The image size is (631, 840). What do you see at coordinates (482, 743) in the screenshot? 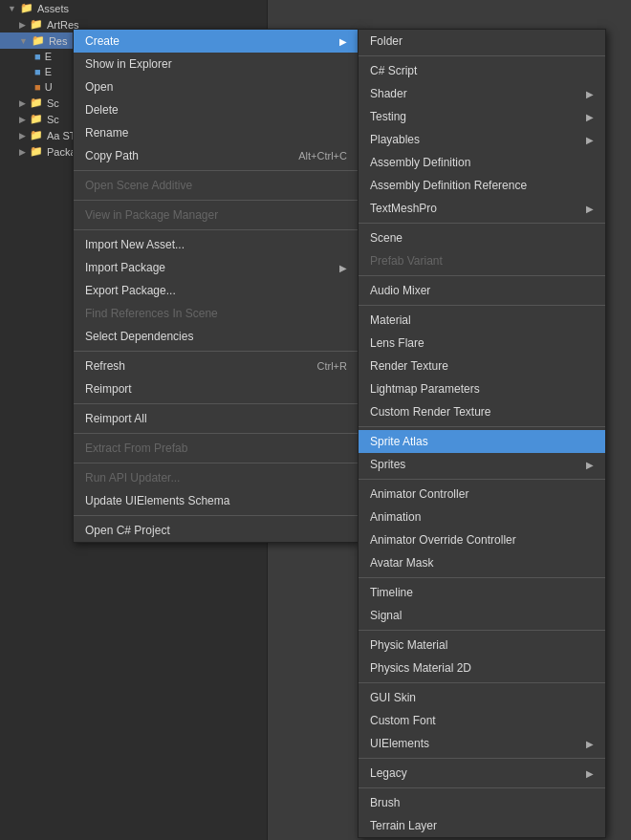
I see `submenu-uielements: UIElements ▶` at bounding box center [482, 743].